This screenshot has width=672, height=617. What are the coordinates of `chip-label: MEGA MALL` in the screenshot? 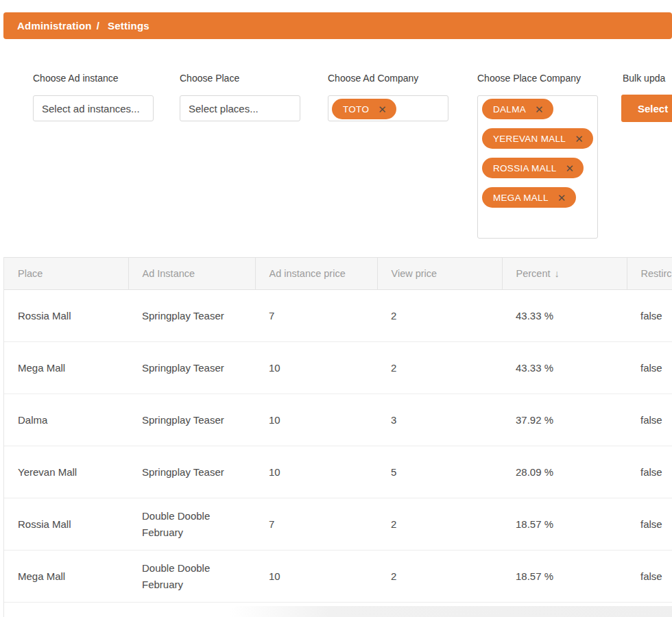 It's located at (521, 197).